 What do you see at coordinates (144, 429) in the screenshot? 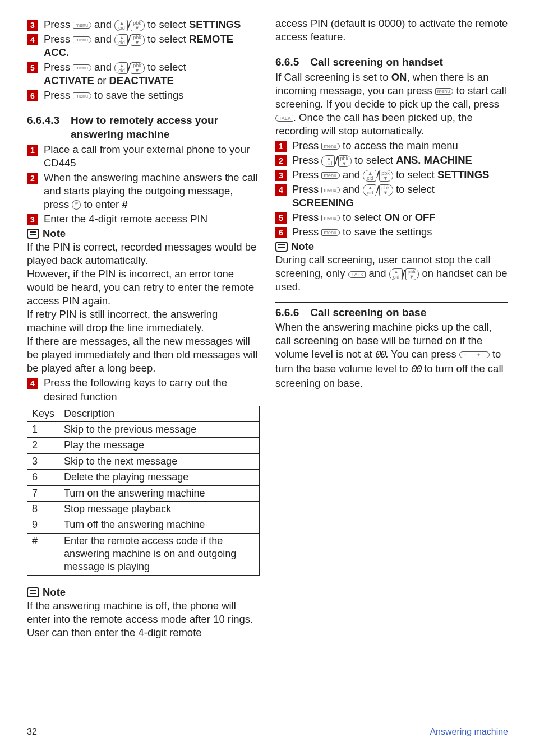
I see `table-row: 1Skip to the previous message` at bounding box center [144, 429].